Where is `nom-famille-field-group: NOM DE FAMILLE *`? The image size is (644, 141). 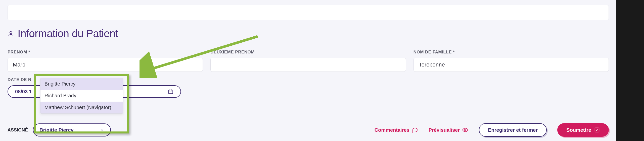 nom-famille-field-group: NOM DE FAMILLE * is located at coordinates (511, 61).